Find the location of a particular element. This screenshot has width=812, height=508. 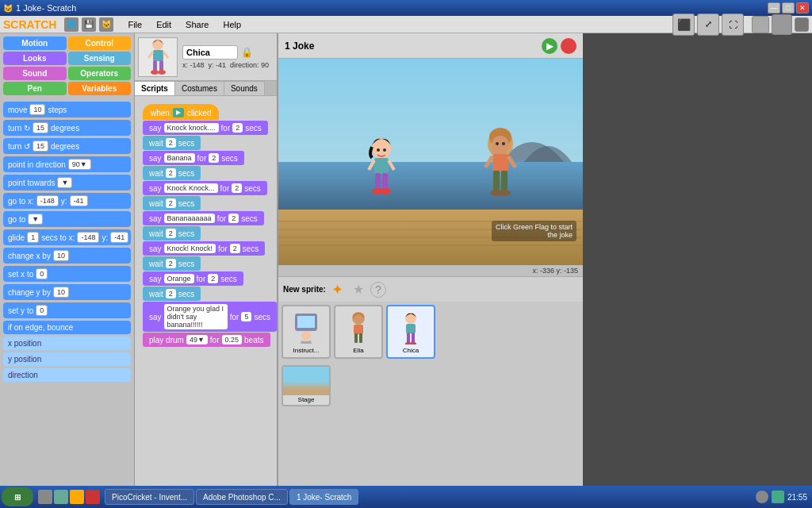

chica-thumb-icon2 is located at coordinates (411, 328).